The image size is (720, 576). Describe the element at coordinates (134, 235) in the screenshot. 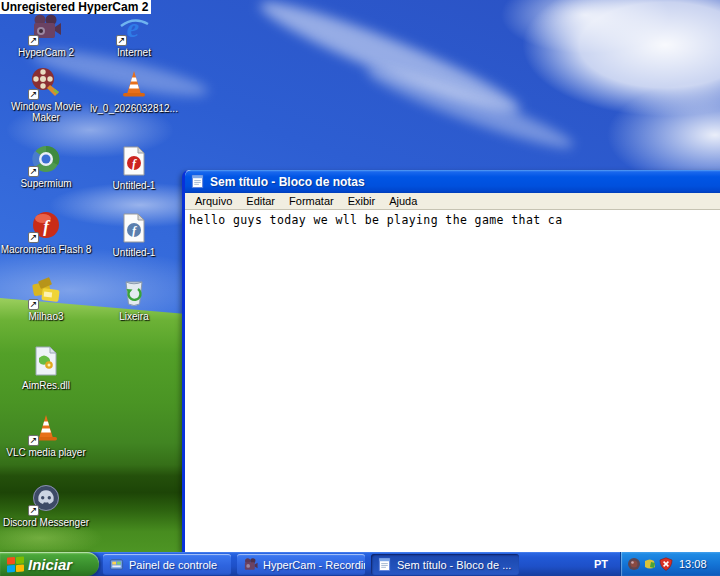

I see `desktop-icon-untitled-1-blue: f Untitled-1` at that location.